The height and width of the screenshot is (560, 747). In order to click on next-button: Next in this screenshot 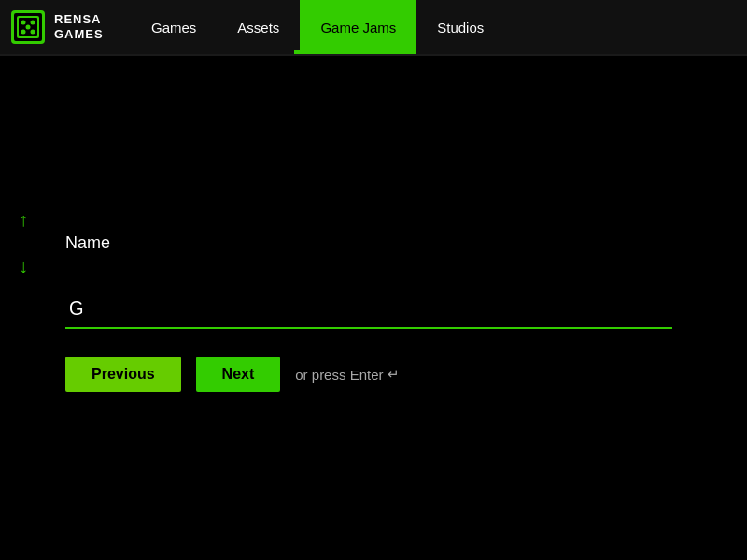, I will do `click(239, 374)`.